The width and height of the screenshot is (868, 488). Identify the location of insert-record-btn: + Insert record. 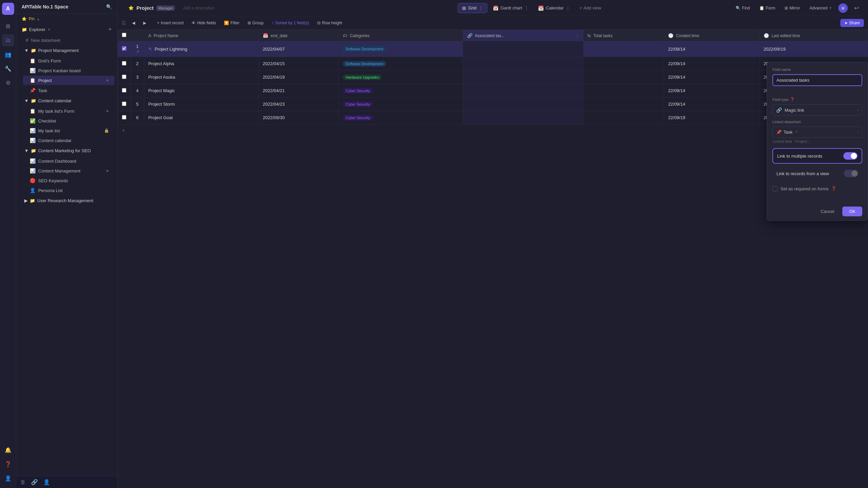
(170, 23).